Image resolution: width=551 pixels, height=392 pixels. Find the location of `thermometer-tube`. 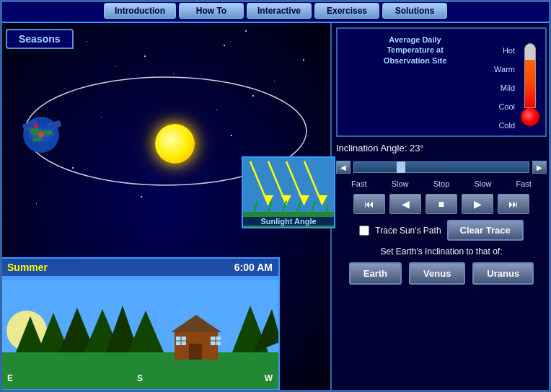

thermometer-tube is located at coordinates (530, 76).